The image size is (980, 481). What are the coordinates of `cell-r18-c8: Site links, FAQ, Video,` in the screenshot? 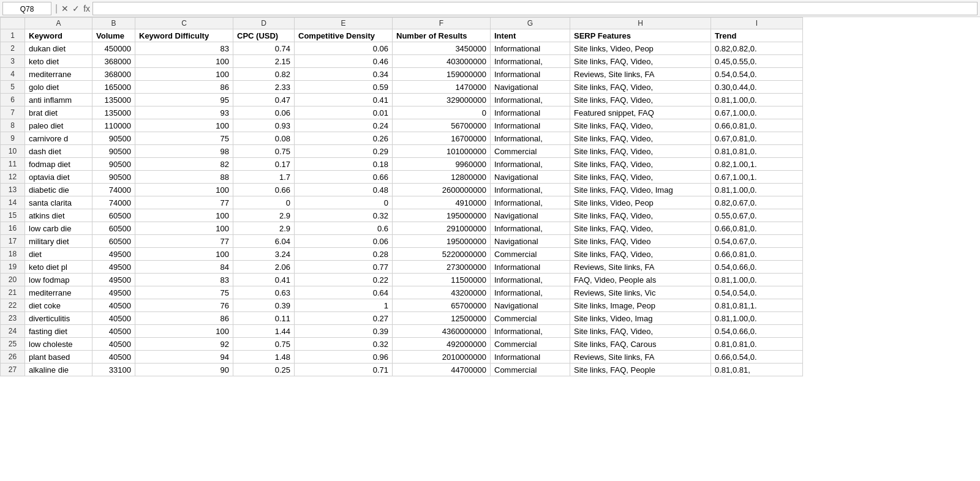 It's located at (641, 255).